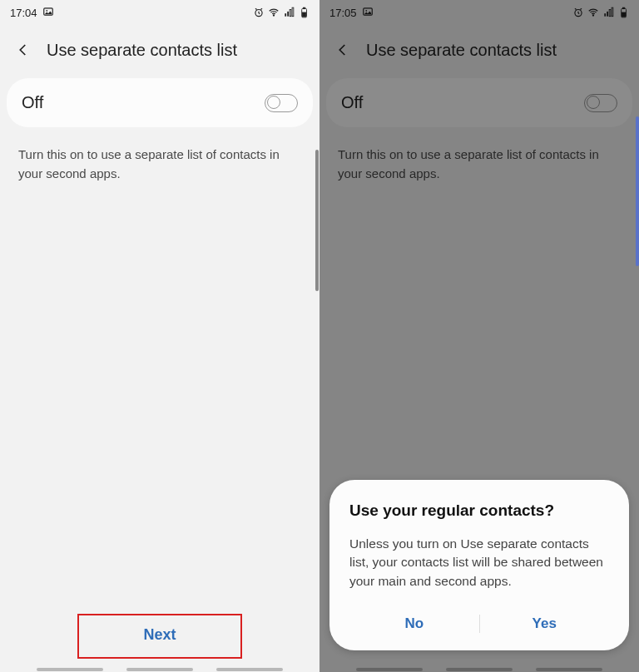  Describe the element at coordinates (414, 624) in the screenshot. I see `dialog-no-button: No` at that location.